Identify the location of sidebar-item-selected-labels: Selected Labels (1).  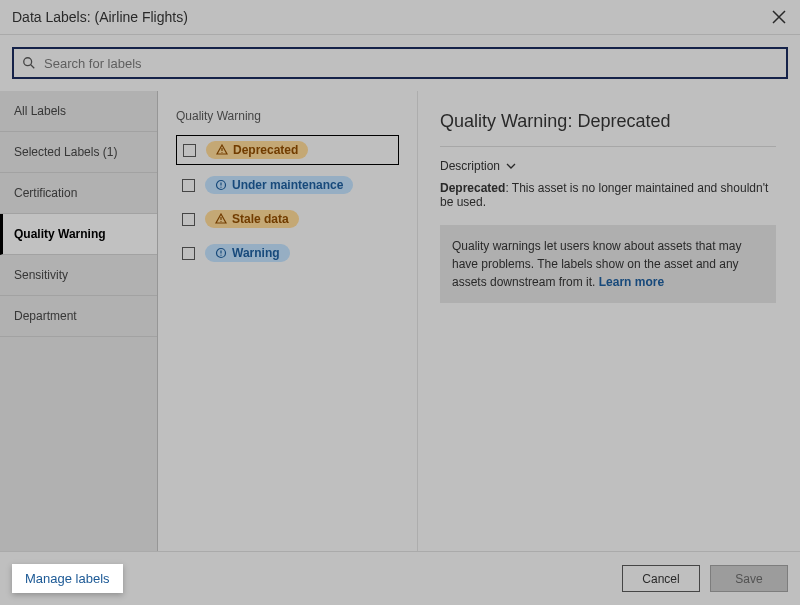
(78, 152).